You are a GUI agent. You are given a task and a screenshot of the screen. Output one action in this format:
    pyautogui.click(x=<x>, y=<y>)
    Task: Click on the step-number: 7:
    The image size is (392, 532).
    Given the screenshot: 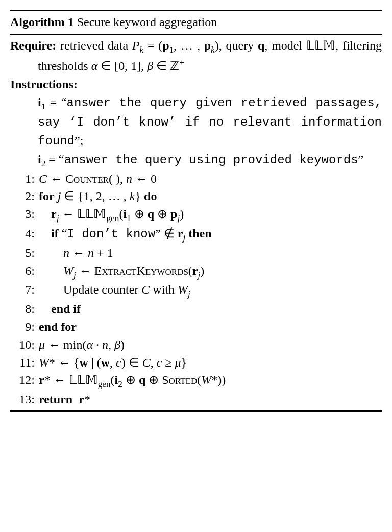 What is the action you would take?
    pyautogui.click(x=24, y=290)
    